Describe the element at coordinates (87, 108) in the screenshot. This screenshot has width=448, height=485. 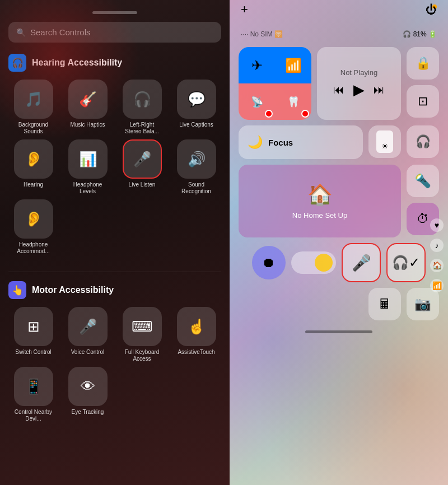
I see `grid-item-music-haptics: 🎸 Music Haptics` at that location.